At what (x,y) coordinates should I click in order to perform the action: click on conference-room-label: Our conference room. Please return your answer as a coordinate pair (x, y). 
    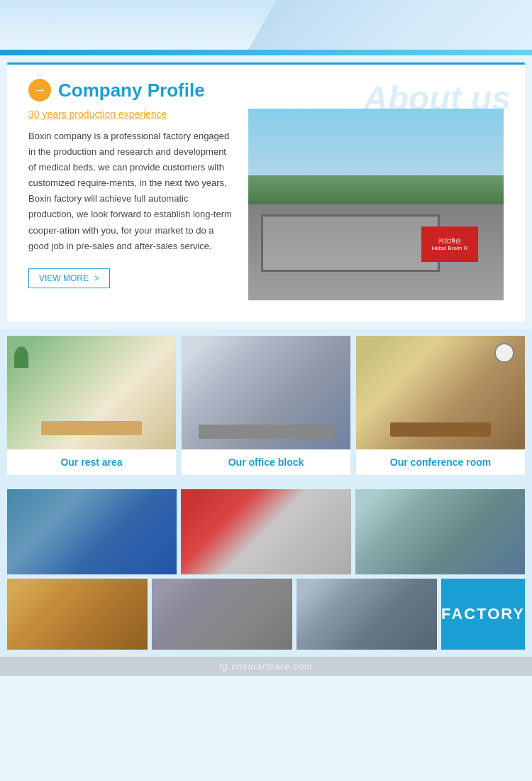
    Looking at the image, I should click on (440, 462).